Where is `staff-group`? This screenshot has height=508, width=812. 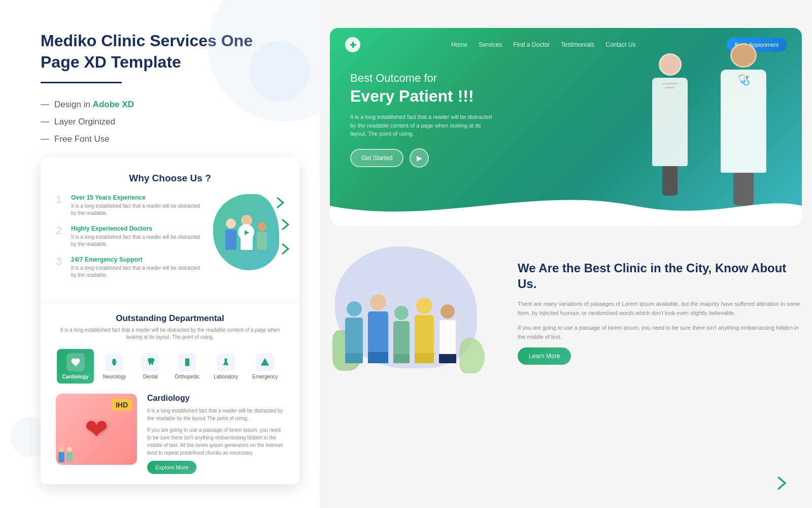
staff-group is located at coordinates (401, 329).